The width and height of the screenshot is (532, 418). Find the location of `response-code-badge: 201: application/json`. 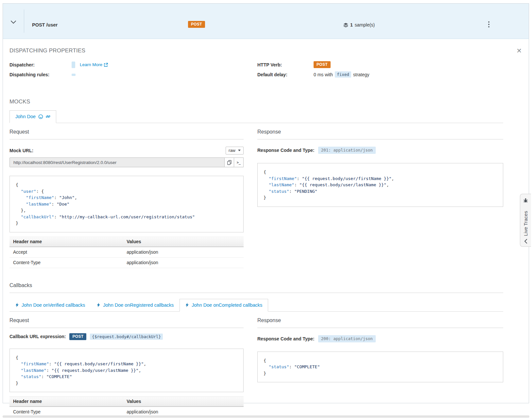

response-code-badge: 201: application/json is located at coordinates (347, 150).